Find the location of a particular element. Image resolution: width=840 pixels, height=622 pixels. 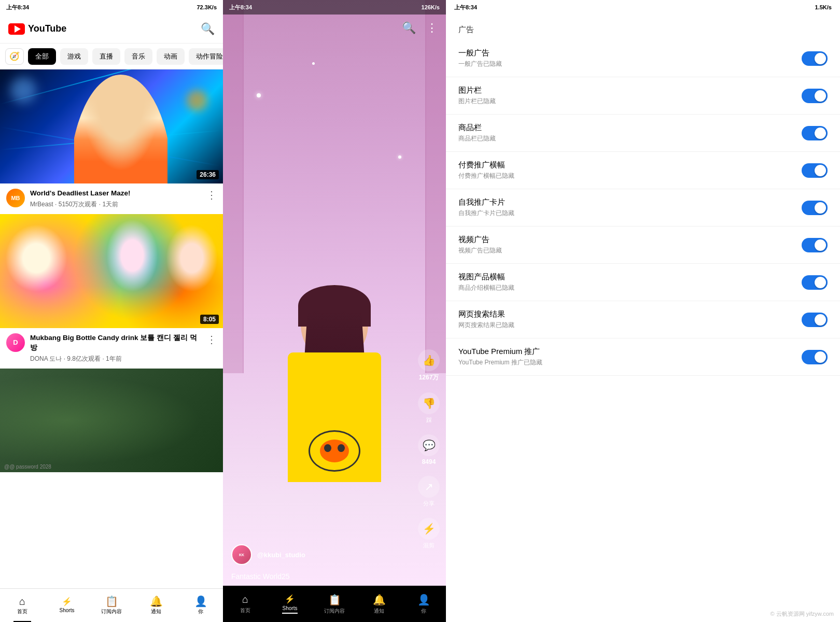

cat-games: 游戏 is located at coordinates (74, 56).